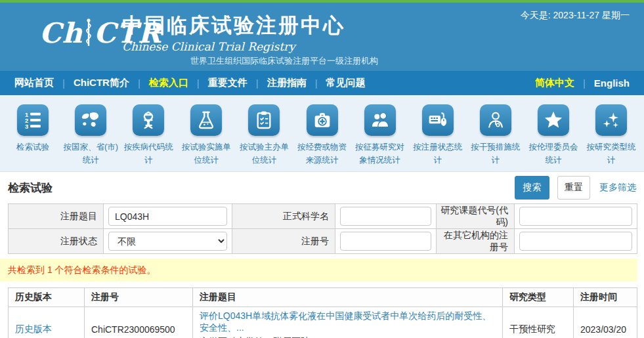 This screenshot has height=338, width=644. What do you see at coordinates (611, 120) in the screenshot?
I see `sparkles-icon` at bounding box center [611, 120].